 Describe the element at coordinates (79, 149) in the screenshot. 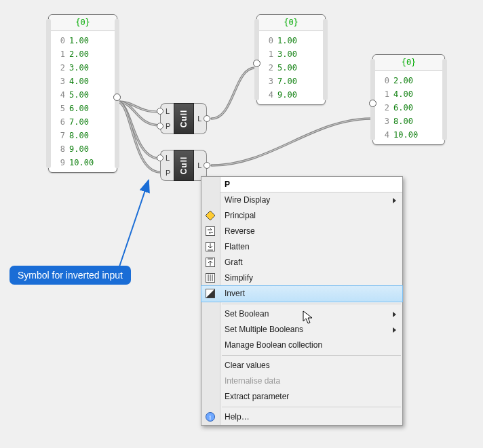

I see `row-value: 9.00` at that location.